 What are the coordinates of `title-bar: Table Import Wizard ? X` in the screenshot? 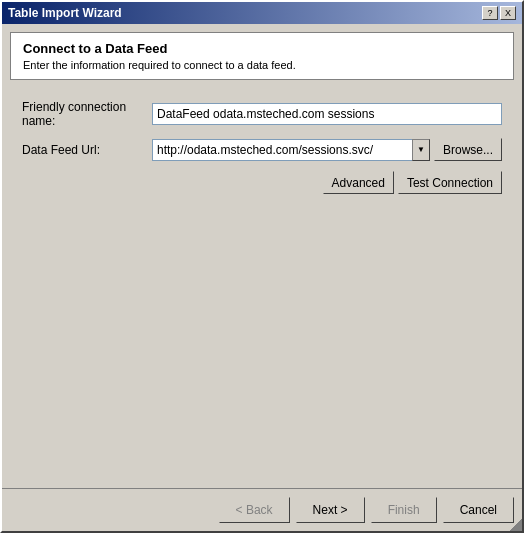 It's located at (262, 13).